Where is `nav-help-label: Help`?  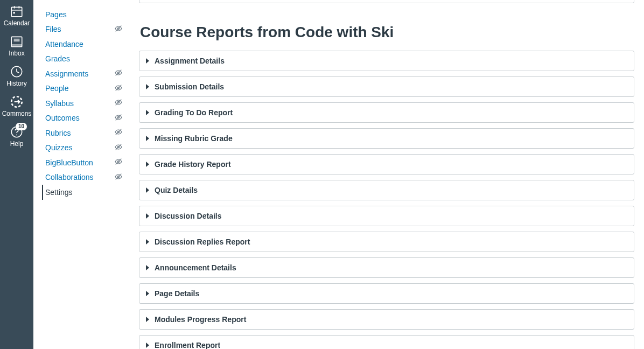
nav-help-label: Help is located at coordinates (17, 144).